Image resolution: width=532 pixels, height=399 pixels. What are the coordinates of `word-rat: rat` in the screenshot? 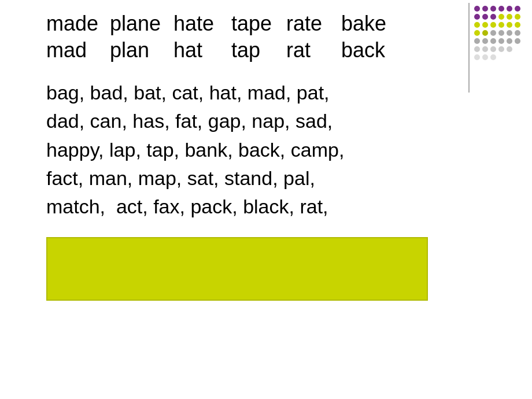 It's located at (313, 50).